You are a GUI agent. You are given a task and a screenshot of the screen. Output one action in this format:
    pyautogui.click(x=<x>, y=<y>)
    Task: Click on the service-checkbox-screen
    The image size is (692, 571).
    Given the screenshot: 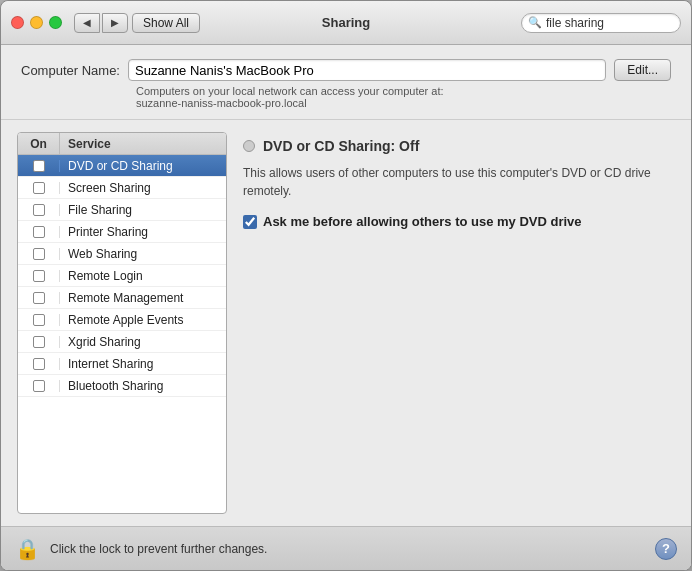 What is the action you would take?
    pyautogui.click(x=39, y=188)
    